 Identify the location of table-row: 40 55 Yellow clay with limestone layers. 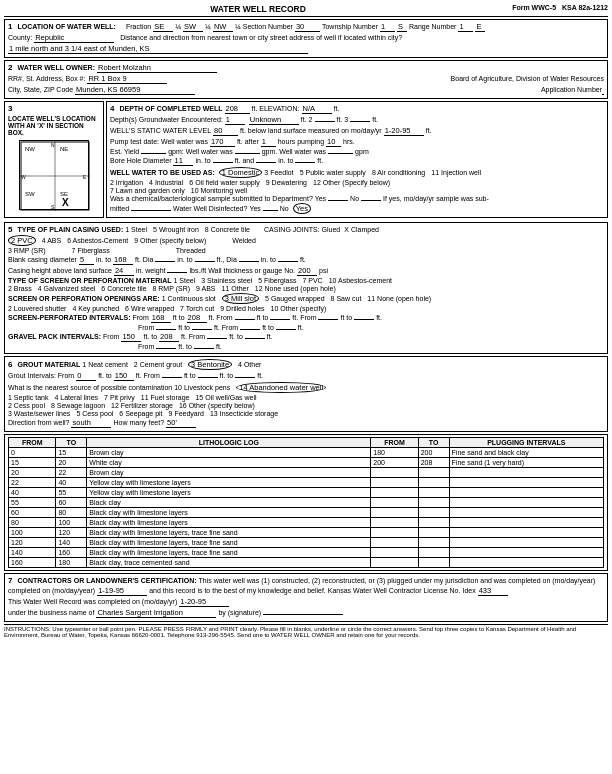
(306, 493).